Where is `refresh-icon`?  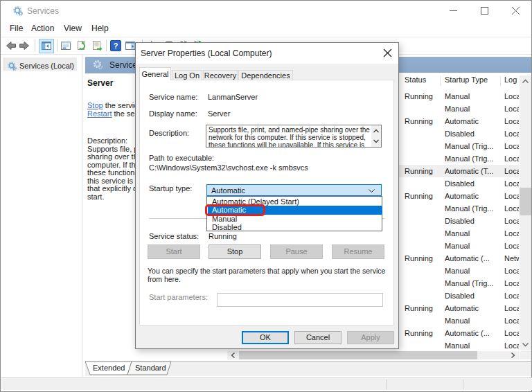
refresh-icon is located at coordinates (82, 46).